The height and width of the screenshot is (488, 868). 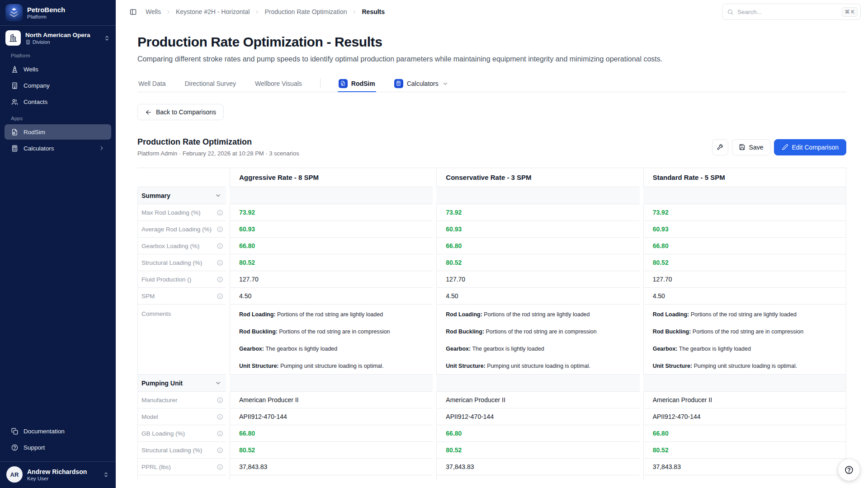 What do you see at coordinates (58, 148) in the screenshot?
I see `sidebar-item-calculators: Calculators` at bounding box center [58, 148].